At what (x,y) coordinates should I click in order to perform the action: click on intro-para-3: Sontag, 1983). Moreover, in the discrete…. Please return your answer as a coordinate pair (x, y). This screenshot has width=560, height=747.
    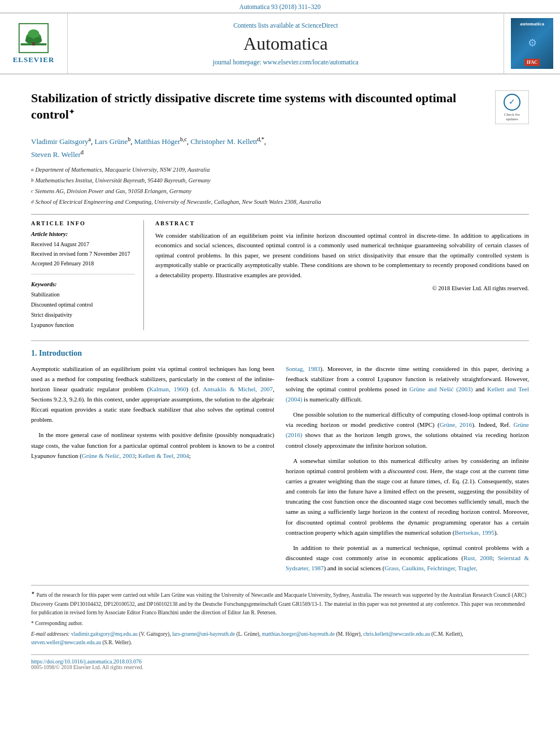
    Looking at the image, I should click on (408, 384).